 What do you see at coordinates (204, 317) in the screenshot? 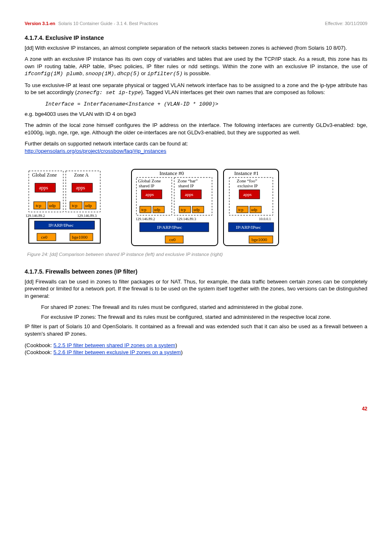
I see `list-item: For exclusive IP zones: The firewall and…` at bounding box center [204, 317].